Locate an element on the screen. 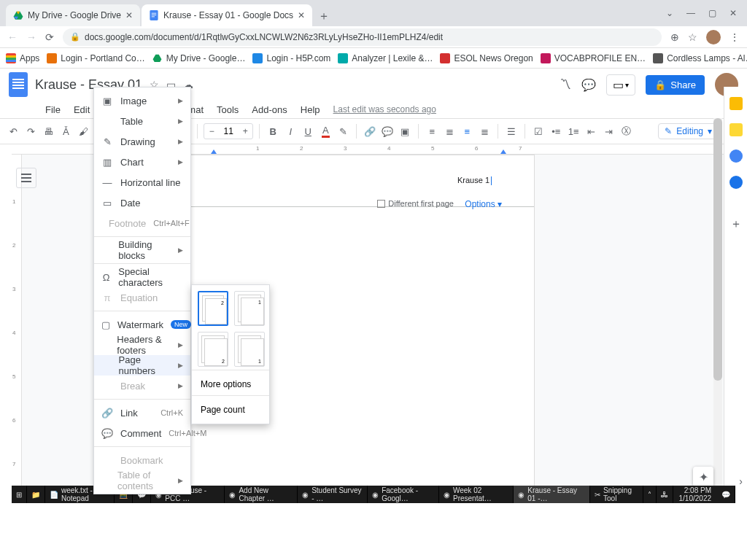 This screenshot has height=560, width=747. align-right-icon: ≡ is located at coordinates (467, 131).